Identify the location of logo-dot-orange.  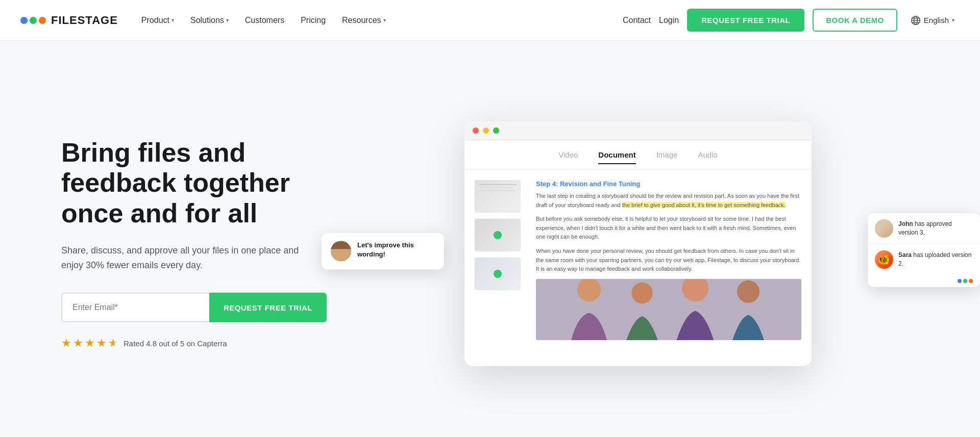
(42, 20).